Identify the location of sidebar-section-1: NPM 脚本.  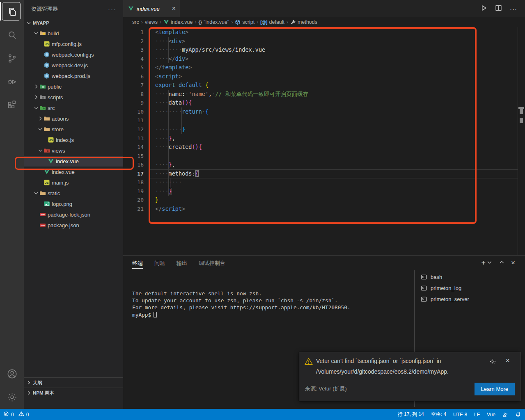
(73, 393).